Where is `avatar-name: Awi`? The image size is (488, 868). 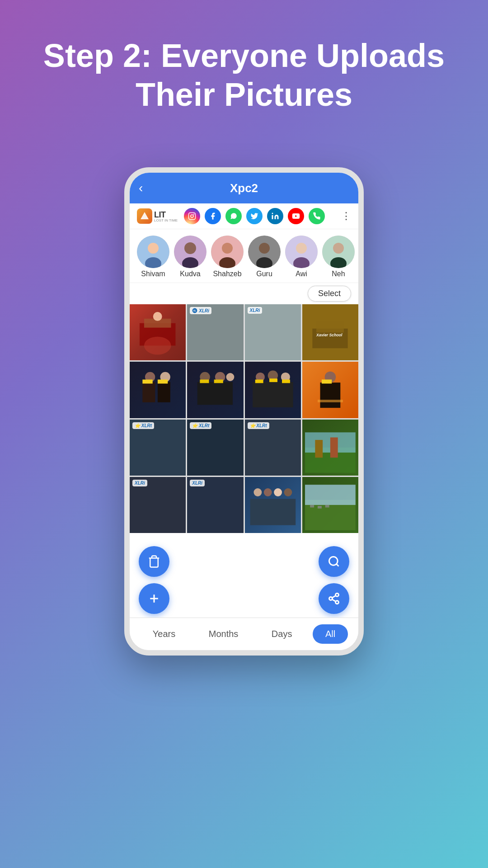
avatar-name: Awi is located at coordinates (301, 274).